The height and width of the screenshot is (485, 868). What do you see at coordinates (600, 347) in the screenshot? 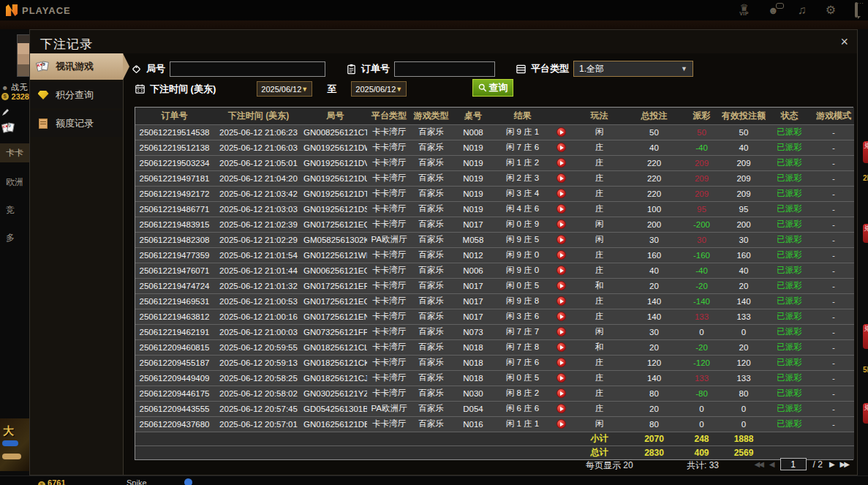
I see `cell-play: 和` at bounding box center [600, 347].